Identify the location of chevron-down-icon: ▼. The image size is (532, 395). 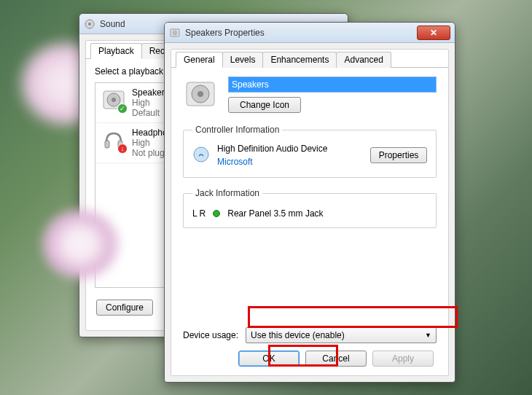
(429, 335).